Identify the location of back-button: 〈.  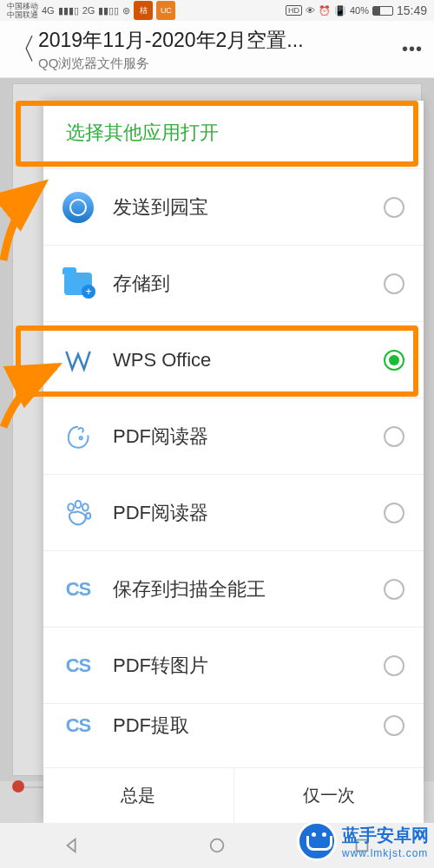
(20, 49).